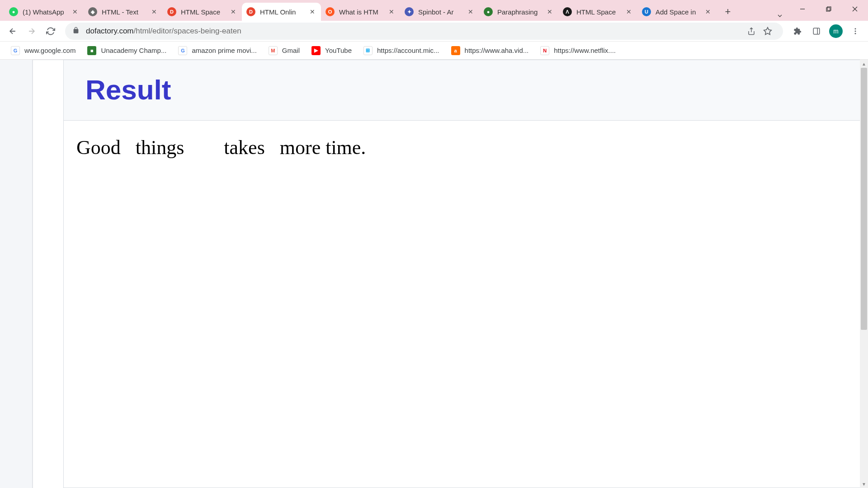  What do you see at coordinates (864, 199) in the screenshot?
I see `scrollbar-thumb` at bounding box center [864, 199].